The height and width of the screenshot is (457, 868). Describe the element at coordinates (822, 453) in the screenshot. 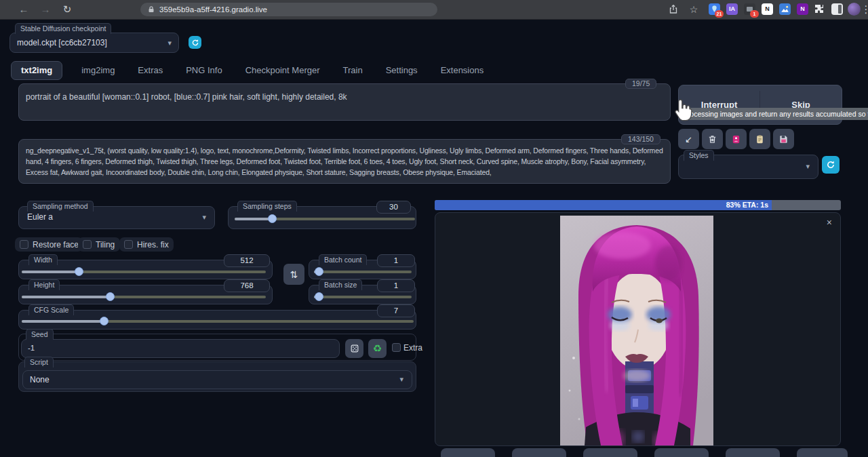

I see `extra-output-button` at that location.